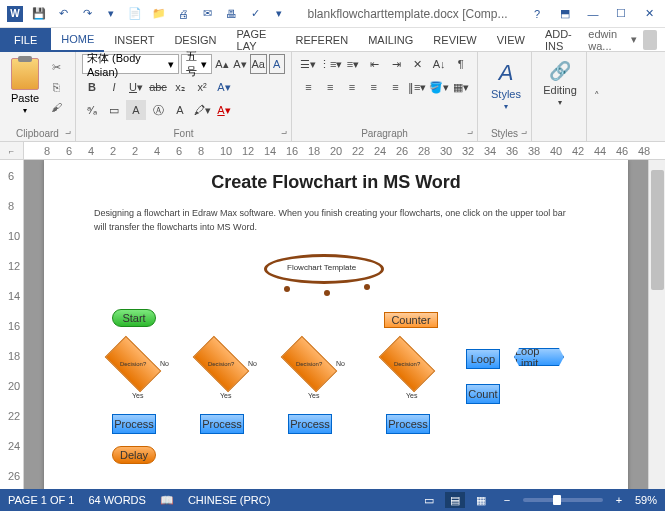 This screenshot has width=665, height=511. Describe the element at coordinates (593, 14) in the screenshot. I see `minimize-icon: —` at that location.